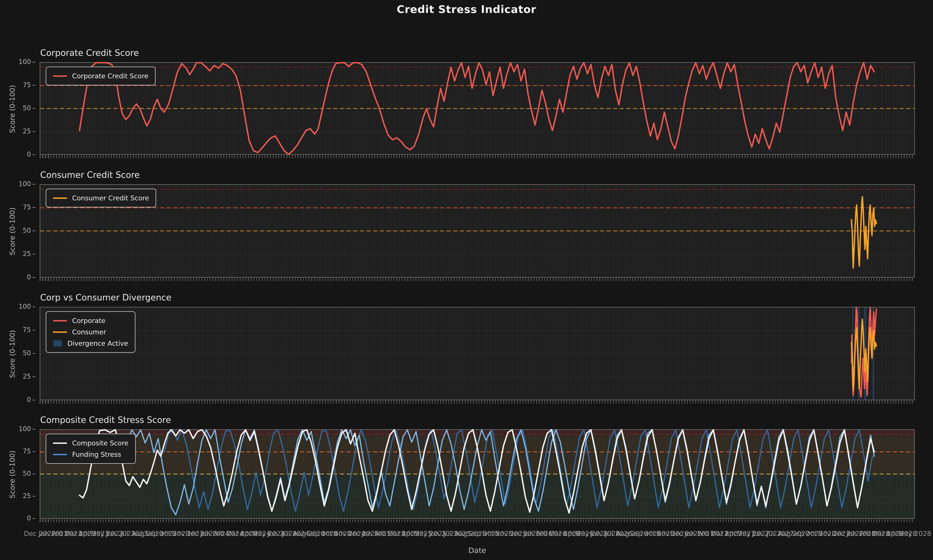 This screenshot has height=560, width=933. Describe the element at coordinates (91, 343) in the screenshot. I see `legend-item: Divergence Active` at that location.